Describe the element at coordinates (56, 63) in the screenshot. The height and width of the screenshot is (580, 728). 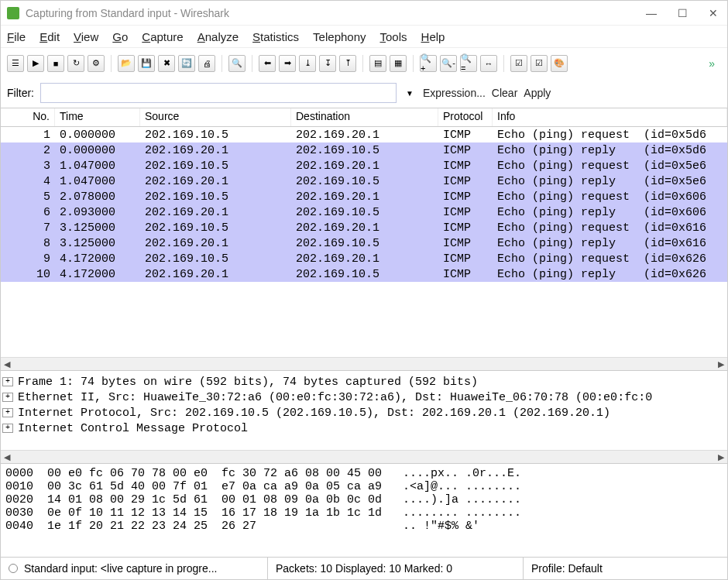
I see `toolbar-capture-stop-button: ■` at that location.